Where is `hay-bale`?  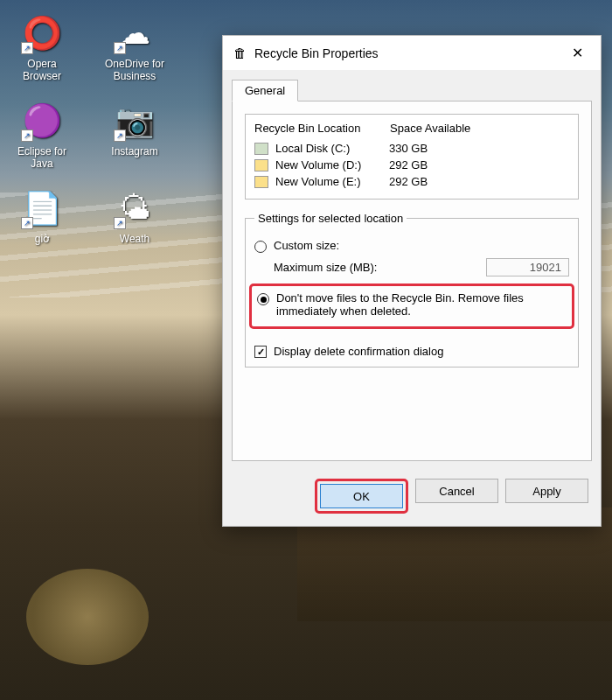 hay-bale is located at coordinates (87, 617).